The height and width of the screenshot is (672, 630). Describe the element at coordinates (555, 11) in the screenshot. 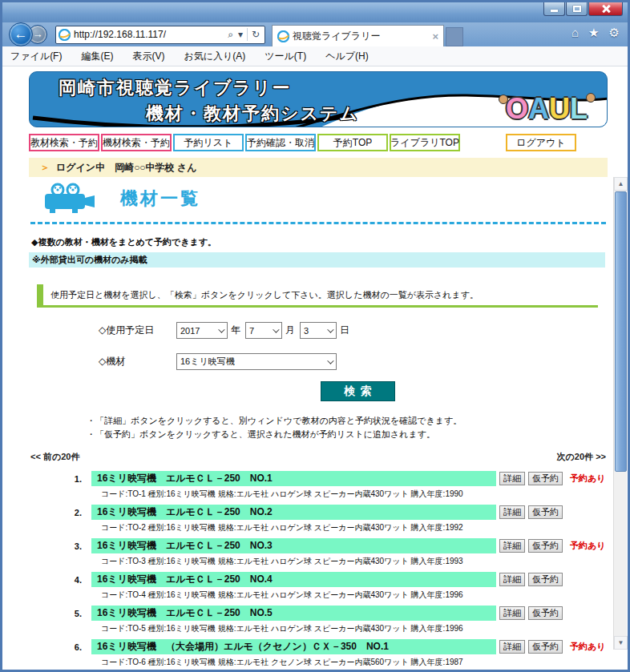

I see `minimize-icon` at that location.